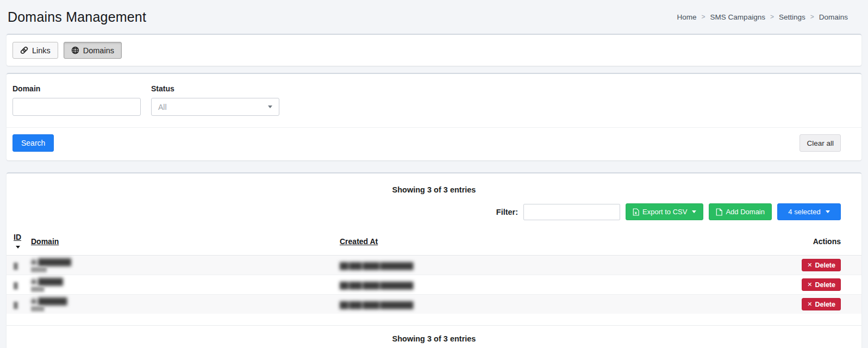 Image resolution: width=868 pixels, height=348 pixels. What do you see at coordinates (434, 212) in the screenshot?
I see `table-toolbar: Filter: Export to CSV Add Domain 4 selec…` at bounding box center [434, 212].